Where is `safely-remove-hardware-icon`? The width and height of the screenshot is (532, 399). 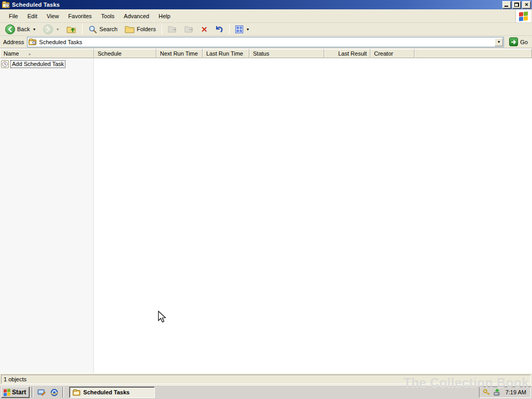 safely-remove-hardware-icon is located at coordinates (497, 392).